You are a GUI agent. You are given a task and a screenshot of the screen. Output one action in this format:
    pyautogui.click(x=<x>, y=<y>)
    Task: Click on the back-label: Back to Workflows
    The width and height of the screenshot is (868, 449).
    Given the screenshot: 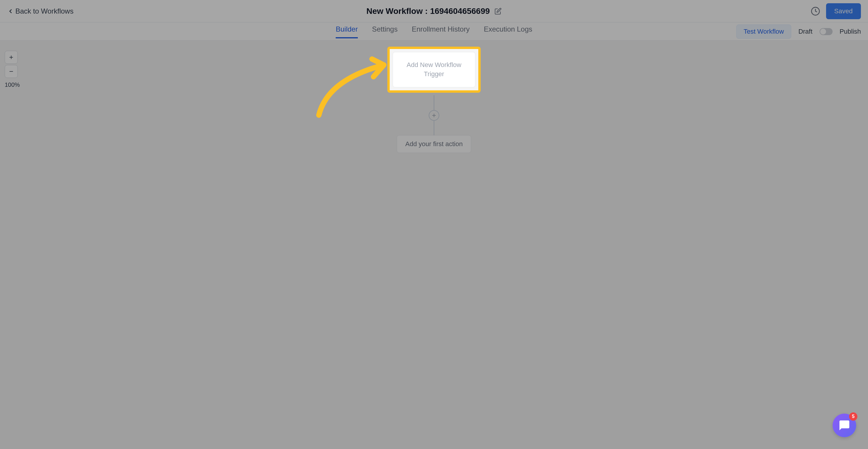 What is the action you would take?
    pyautogui.click(x=44, y=11)
    